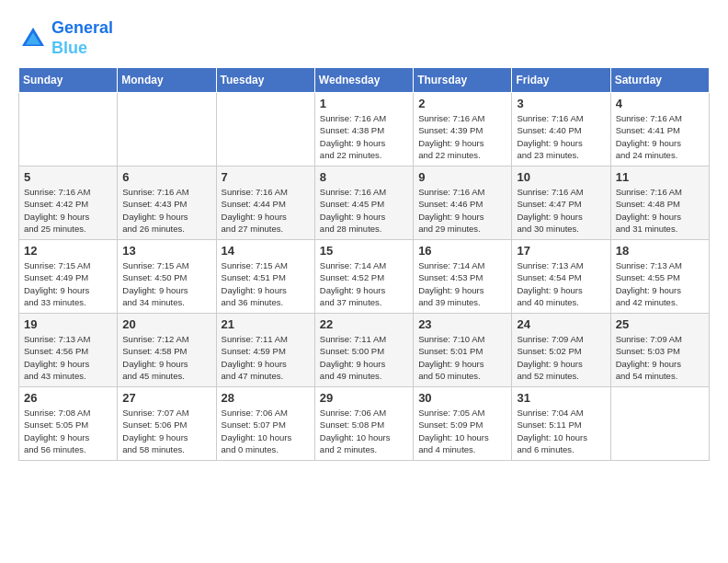 Image resolution: width=728 pixels, height=563 pixels. What do you see at coordinates (660, 130) in the screenshot?
I see `calendar-cell: 4Sunrise: 7:16 AM Sunset: 4:41 PM Daylig…` at bounding box center [660, 130].